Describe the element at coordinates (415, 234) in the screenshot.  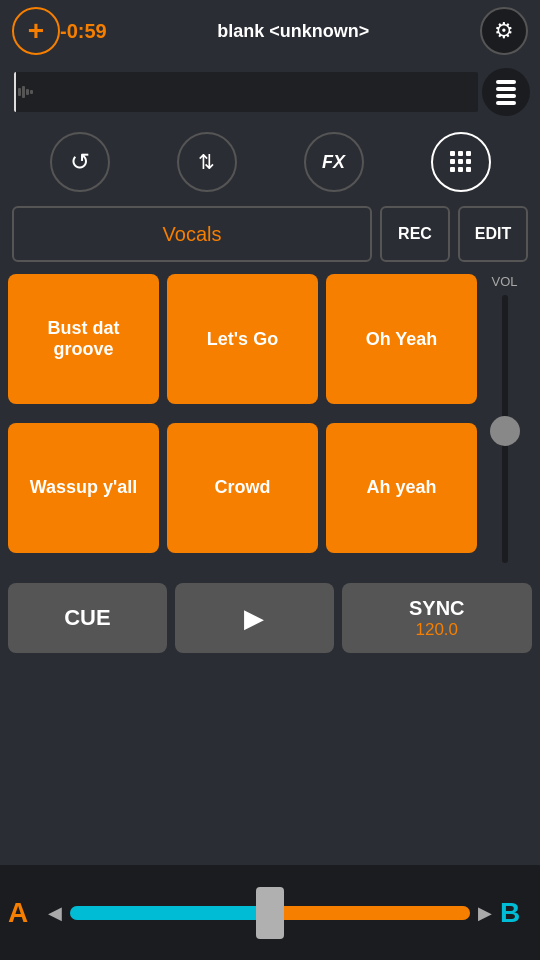
I see `rec-button: REC` at that location.